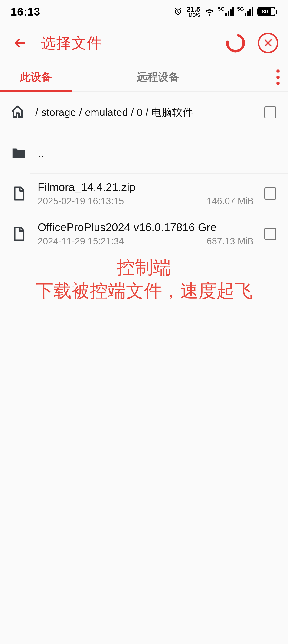 This screenshot has height=644, width=288. Describe the element at coordinates (265, 12) in the screenshot. I see `battery-percent: 80` at that location.